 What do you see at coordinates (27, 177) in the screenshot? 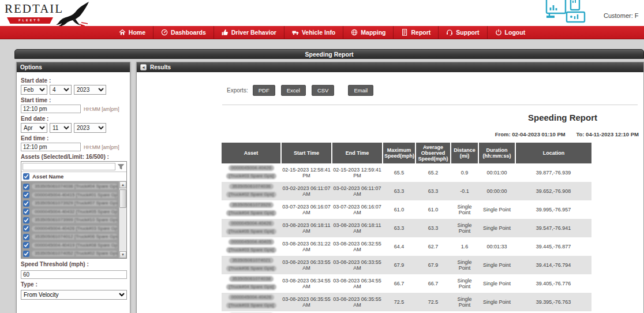
I see `select-all-assets-checkbox` at bounding box center [27, 177].